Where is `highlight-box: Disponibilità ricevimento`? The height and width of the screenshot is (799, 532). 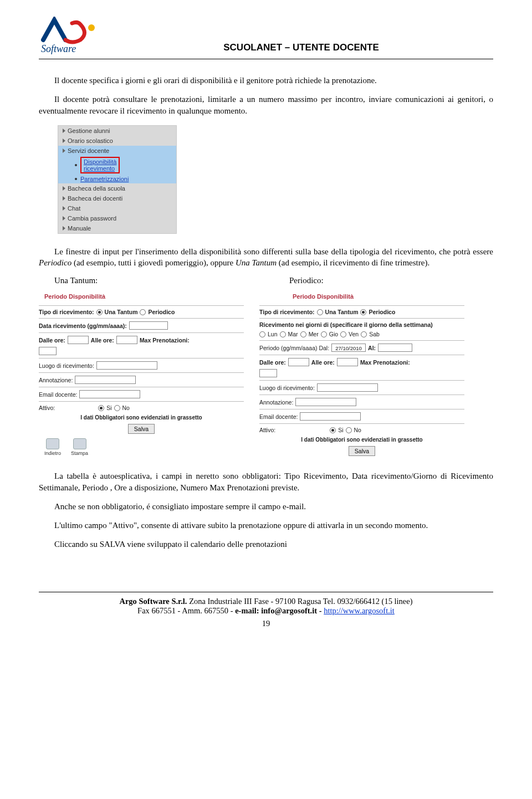 highlight-box: Disponibilità ricevimento is located at coordinates (100, 165).